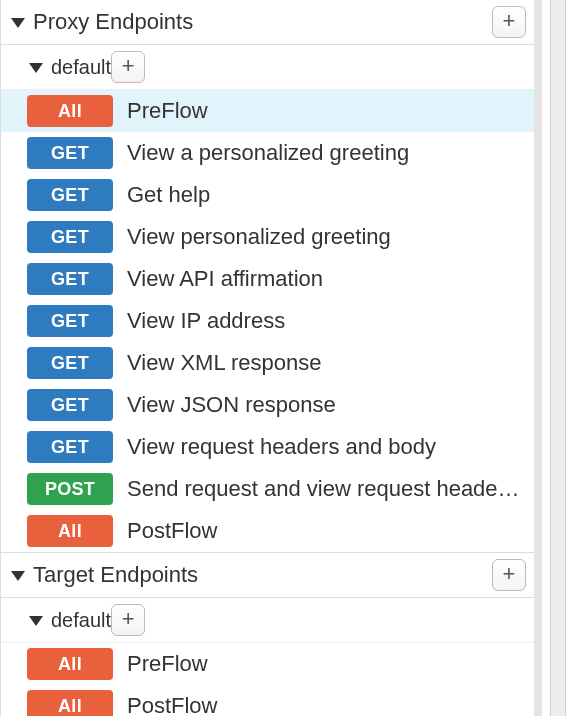  What do you see at coordinates (268, 22) in the screenshot?
I see `section-header-proxy-endpoints: Proxy Endpoints +` at bounding box center [268, 22].